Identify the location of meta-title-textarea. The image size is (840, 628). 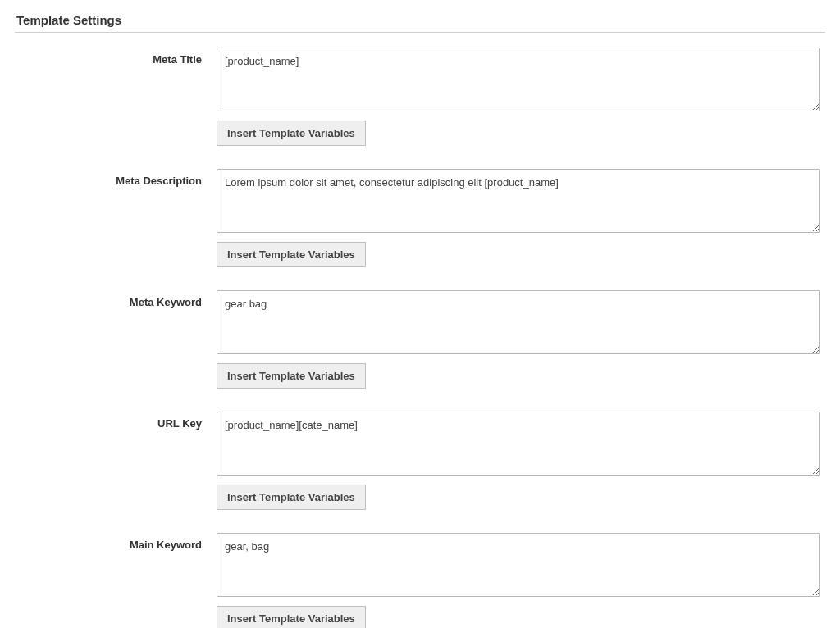
(518, 80).